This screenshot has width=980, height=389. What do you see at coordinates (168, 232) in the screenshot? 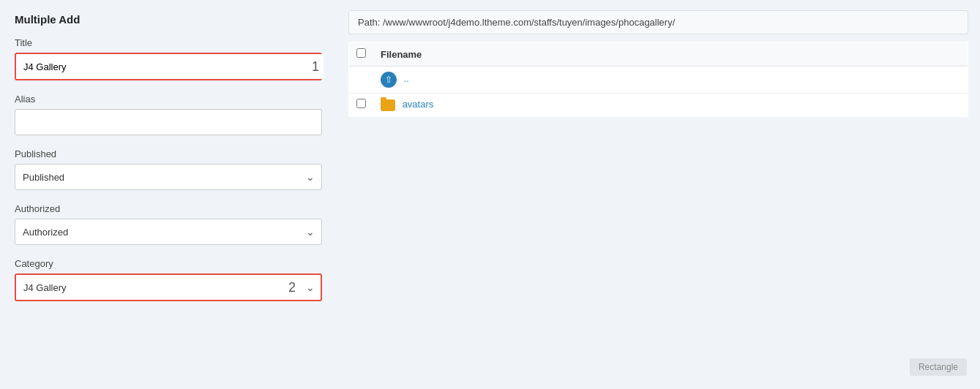
I see `authorized-select: Authorized Unauthorized` at bounding box center [168, 232].